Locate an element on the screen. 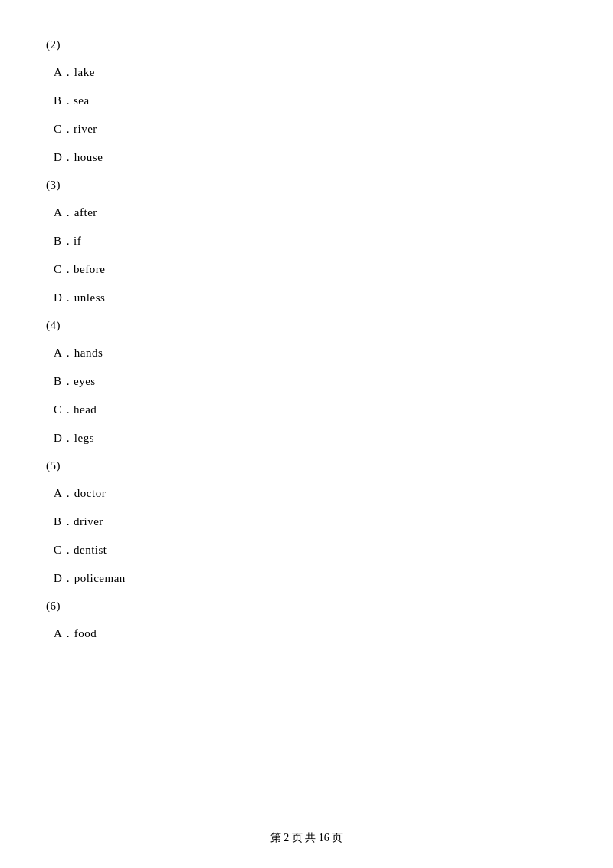 This screenshot has width=613, height=868. question-0-option-2: C．river is located at coordinates (306, 129).